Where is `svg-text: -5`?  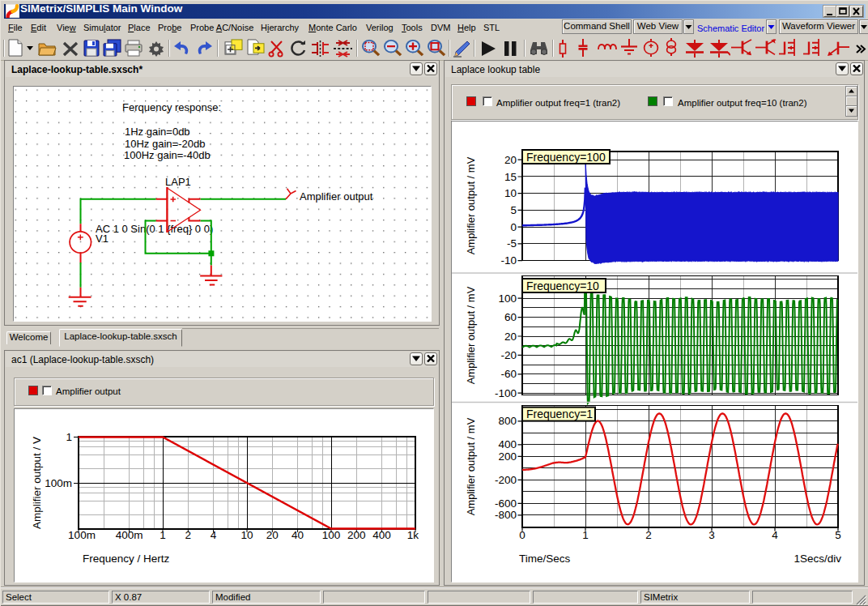
svg-text: -5 is located at coordinates (512, 243).